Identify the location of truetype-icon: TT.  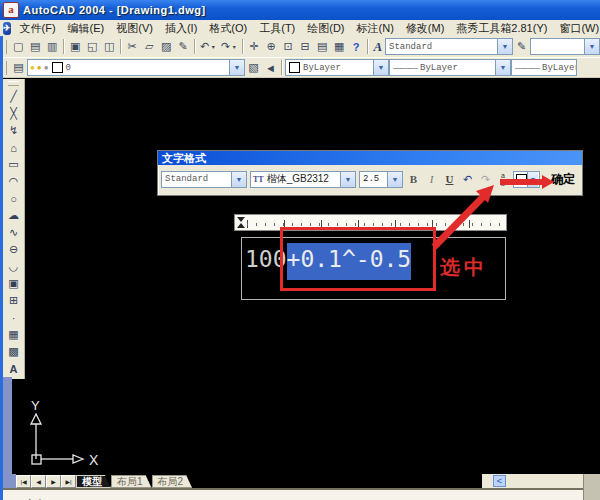
(258, 180).